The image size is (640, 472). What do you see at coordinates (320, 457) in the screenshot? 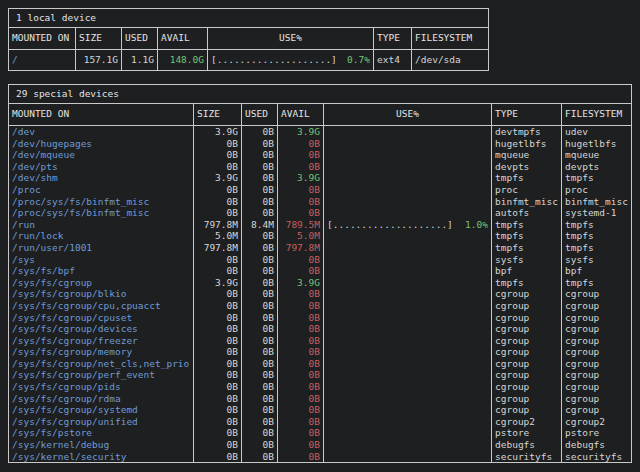
I see `device-row: /sys/kernel/security 0B 0B 0B securityfs…` at bounding box center [320, 457].